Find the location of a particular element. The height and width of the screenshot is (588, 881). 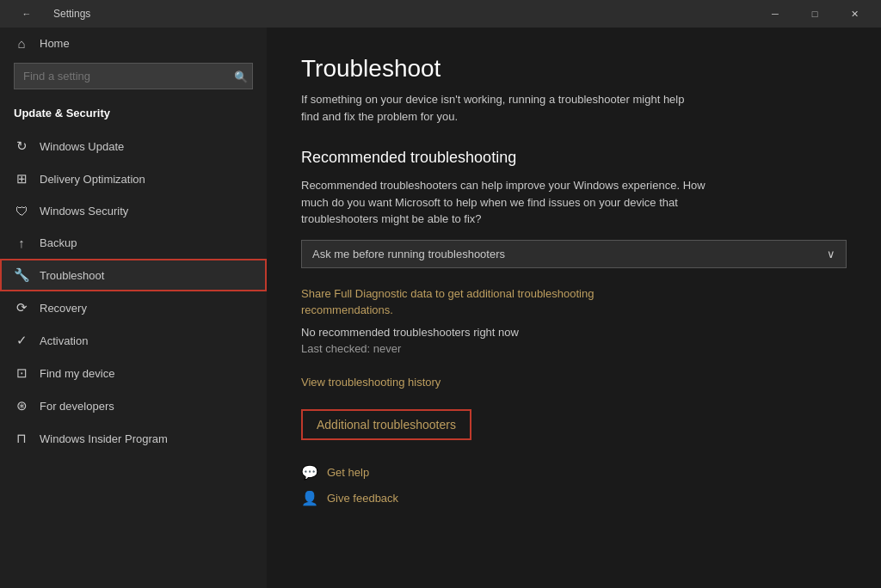

back-icon: ← is located at coordinates (28, 14).